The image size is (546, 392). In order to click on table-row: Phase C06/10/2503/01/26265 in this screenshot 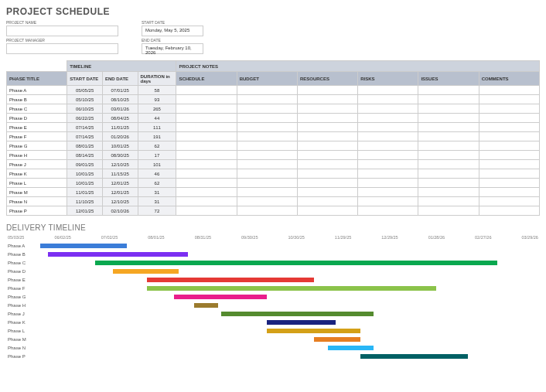, I will do `click(274, 109)`.